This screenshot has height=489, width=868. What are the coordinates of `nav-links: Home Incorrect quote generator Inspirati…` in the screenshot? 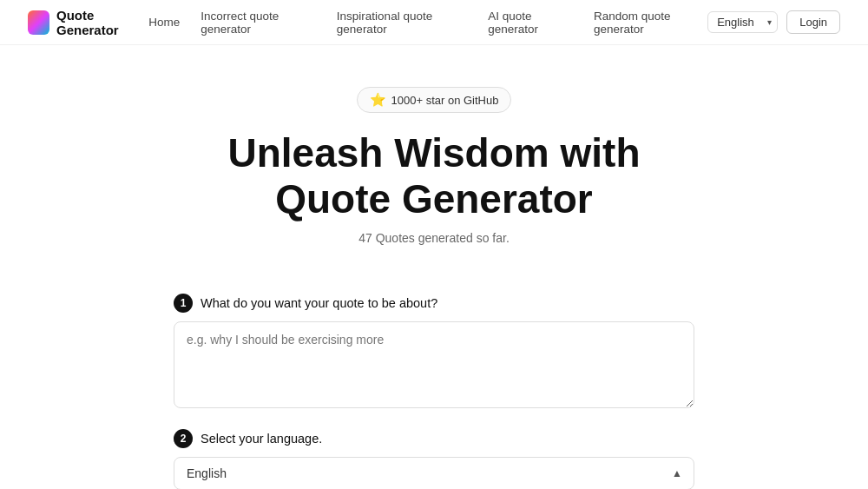 It's located at (428, 23).